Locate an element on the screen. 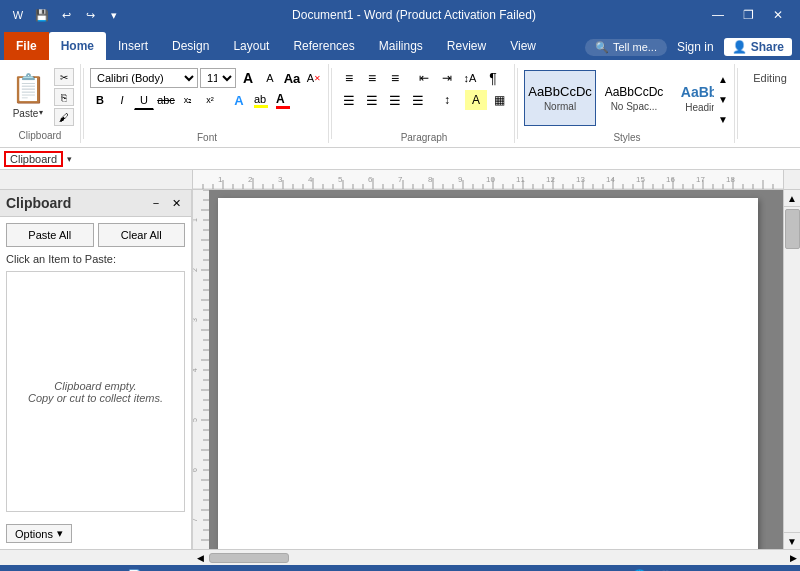 The width and height of the screenshot is (800, 571). copy-button: ⎘ is located at coordinates (64, 97).